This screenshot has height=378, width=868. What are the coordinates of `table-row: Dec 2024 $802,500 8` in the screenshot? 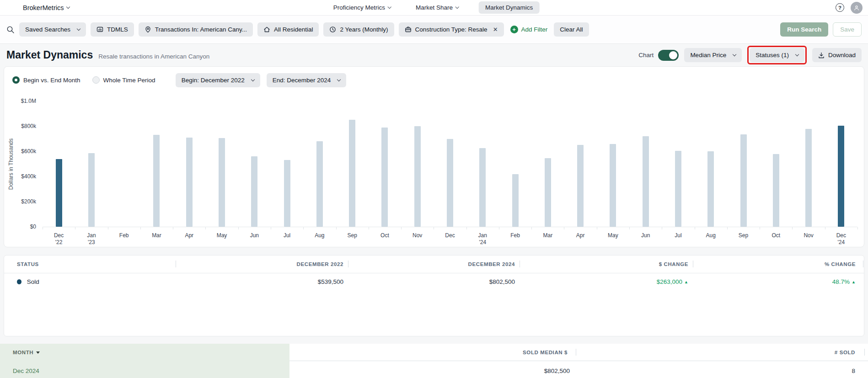 It's located at (434, 369).